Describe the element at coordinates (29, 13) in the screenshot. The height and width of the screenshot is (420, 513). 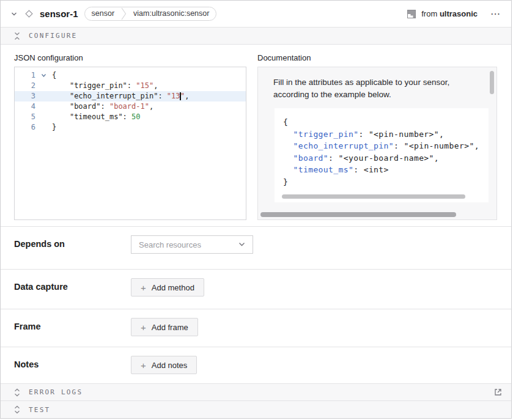
I see `component-diamond-icon` at that location.